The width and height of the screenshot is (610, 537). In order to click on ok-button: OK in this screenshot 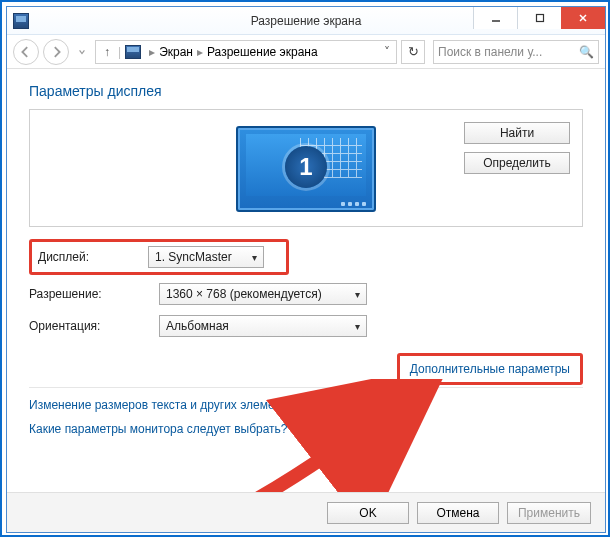, I will do `click(368, 513)`.